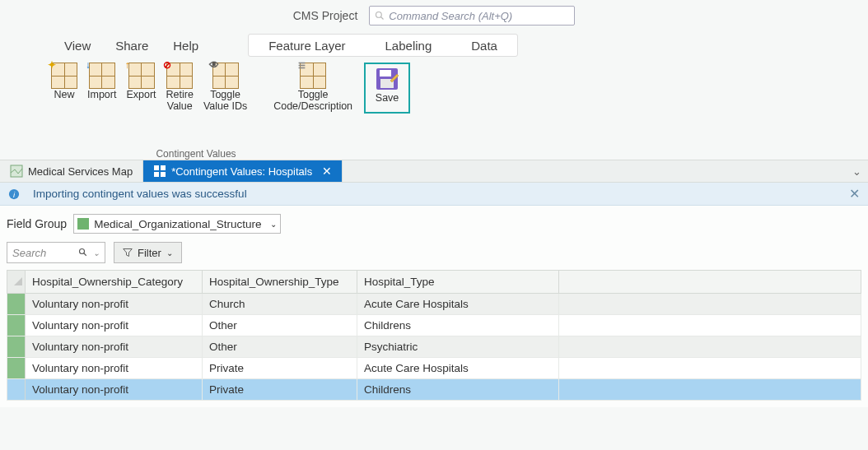 The width and height of the screenshot is (868, 450). What do you see at coordinates (128, 253) in the screenshot?
I see `filter-icon` at bounding box center [128, 253].